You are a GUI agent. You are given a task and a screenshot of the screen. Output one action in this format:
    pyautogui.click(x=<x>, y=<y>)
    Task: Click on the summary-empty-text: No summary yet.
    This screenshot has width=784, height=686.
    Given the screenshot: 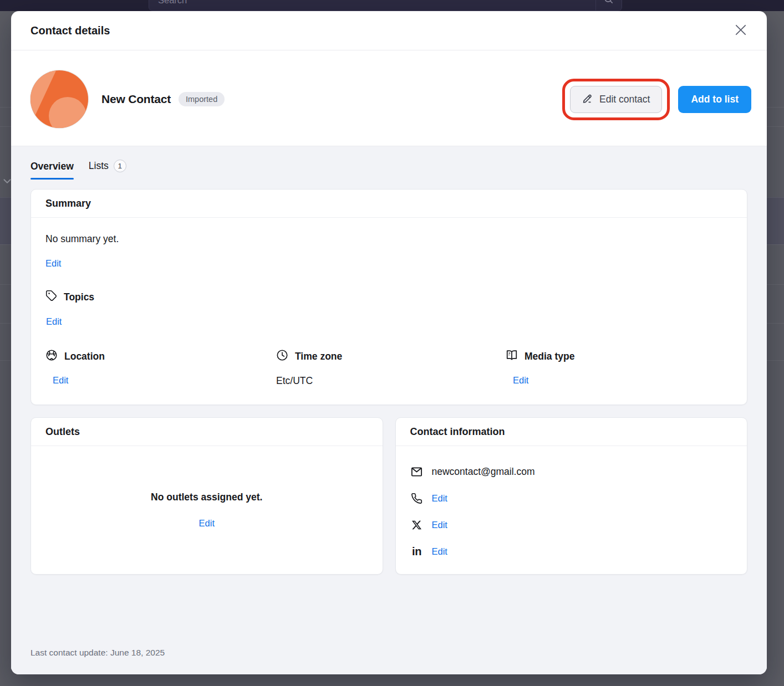 What is the action you would take?
    pyautogui.click(x=389, y=239)
    